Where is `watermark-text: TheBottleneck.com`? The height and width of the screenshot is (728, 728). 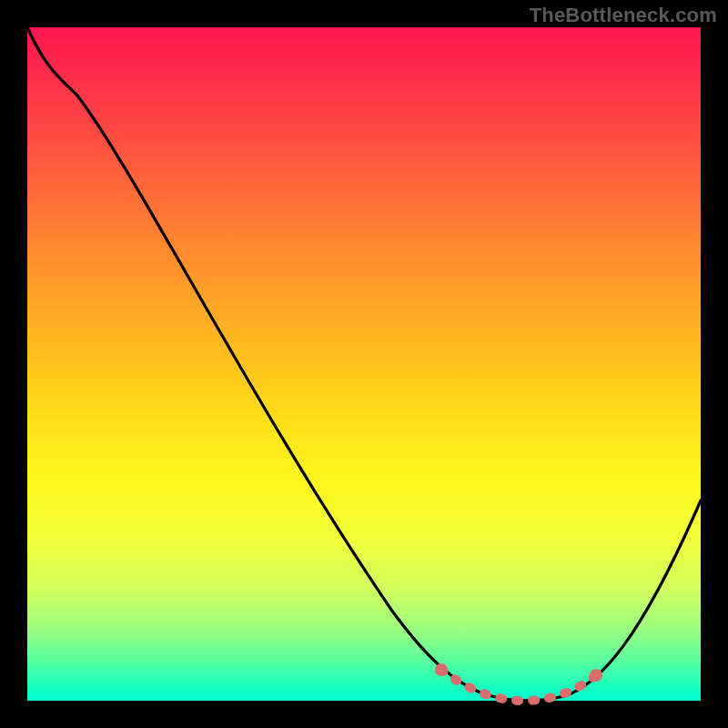 watermark-text: TheBottleneck.com is located at coordinates (623, 15).